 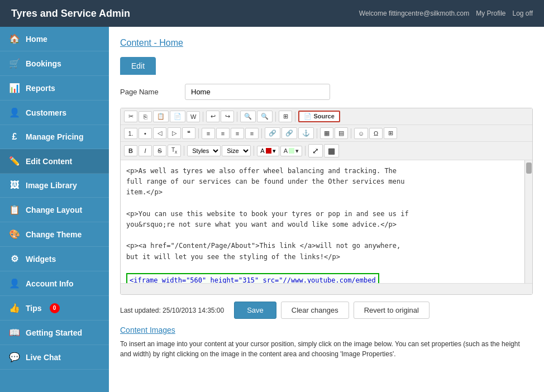 What do you see at coordinates (341, 133) in the screenshot?
I see `table-col-button: ▤` at bounding box center [341, 133].